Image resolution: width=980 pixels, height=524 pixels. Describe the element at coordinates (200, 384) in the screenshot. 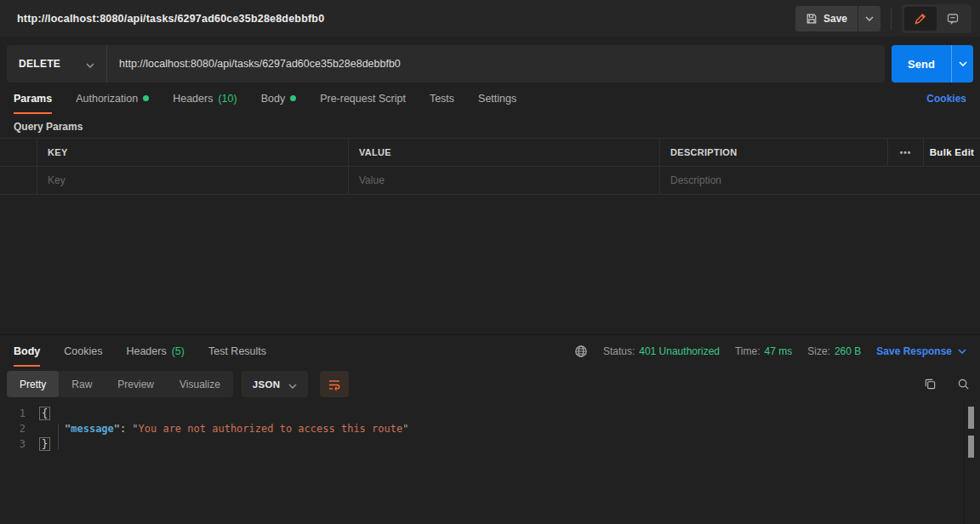

I see `view-tab-visualize: Visualize` at that location.